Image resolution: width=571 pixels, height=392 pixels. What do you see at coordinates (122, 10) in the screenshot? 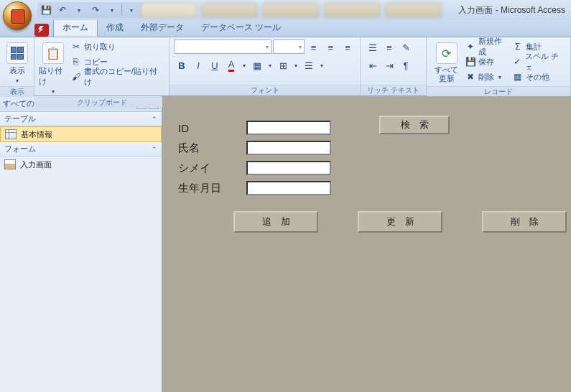
I see `separator` at bounding box center [122, 10].